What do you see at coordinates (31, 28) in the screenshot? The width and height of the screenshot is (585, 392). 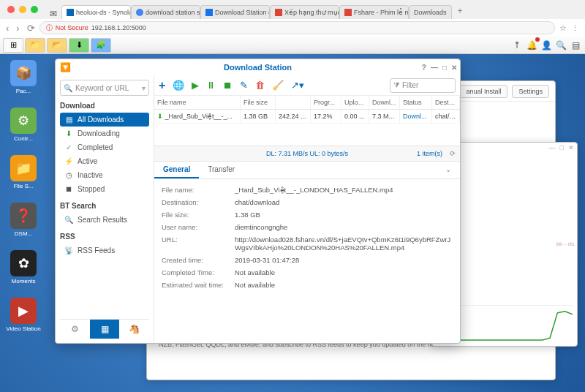 I see `reload-button: ⟳` at bounding box center [31, 28].